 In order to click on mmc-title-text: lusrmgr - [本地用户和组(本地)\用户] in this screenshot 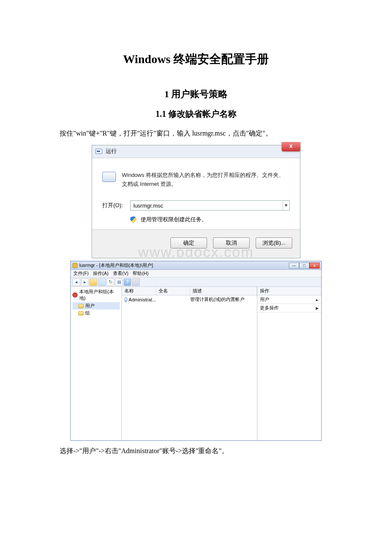, I will do `click(116, 265)`.